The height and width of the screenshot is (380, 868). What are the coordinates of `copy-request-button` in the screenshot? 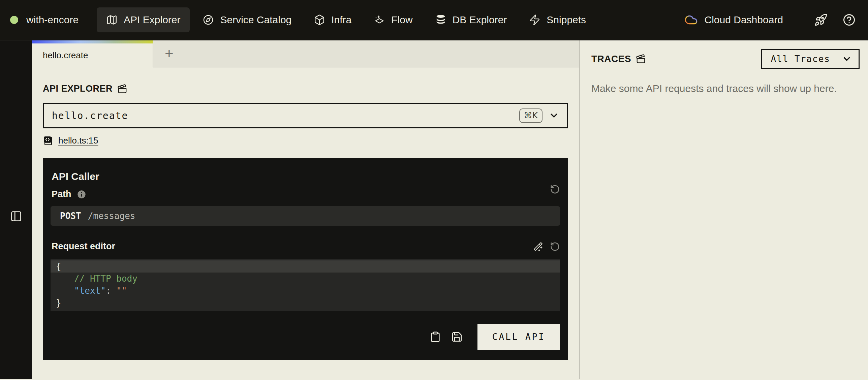 It's located at (435, 337).